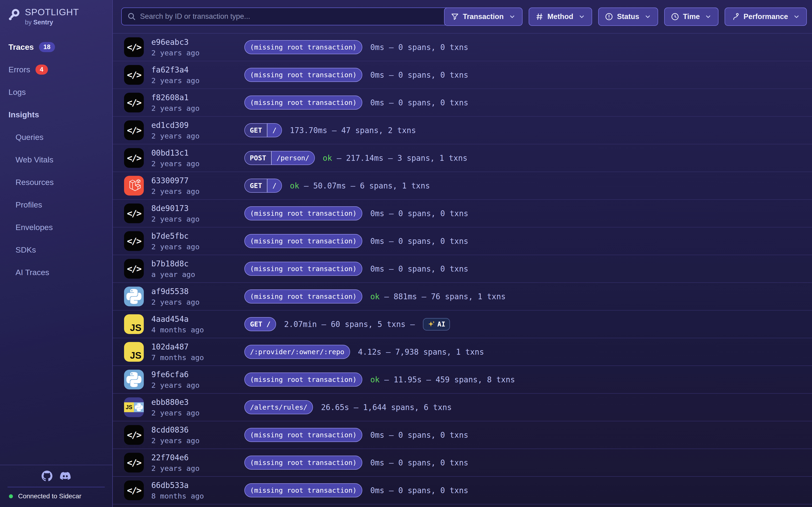 The height and width of the screenshot is (507, 812). Describe the element at coordinates (628, 17) in the screenshot. I see `filter-button-status: Status` at that location.